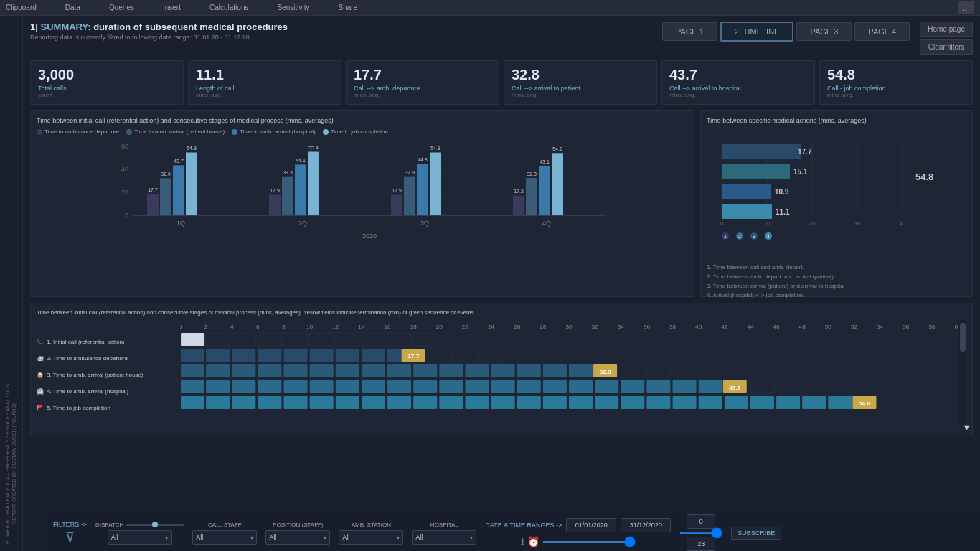 Image resolution: width=980 pixels, height=551 pixels. Describe the element at coordinates (646, 525) in the screenshot. I see `date-to-input` at that location.